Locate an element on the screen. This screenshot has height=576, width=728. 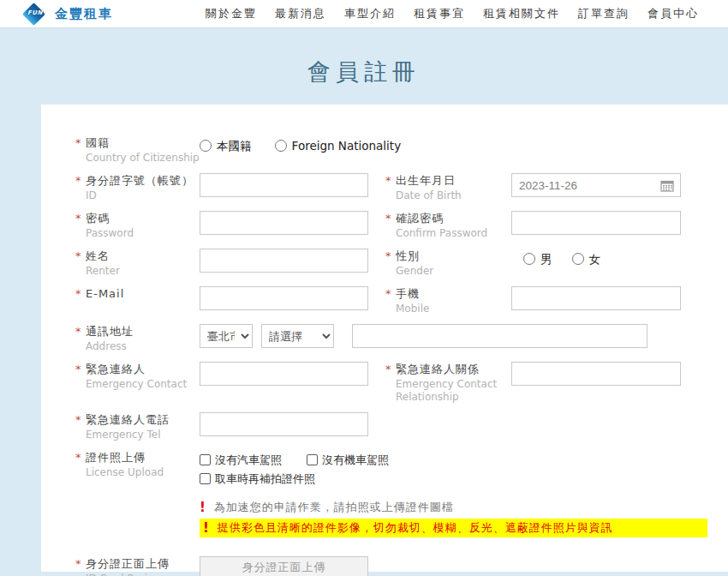
nationality-label: * 國籍 Country of Citizenship is located at coordinates (137, 150).